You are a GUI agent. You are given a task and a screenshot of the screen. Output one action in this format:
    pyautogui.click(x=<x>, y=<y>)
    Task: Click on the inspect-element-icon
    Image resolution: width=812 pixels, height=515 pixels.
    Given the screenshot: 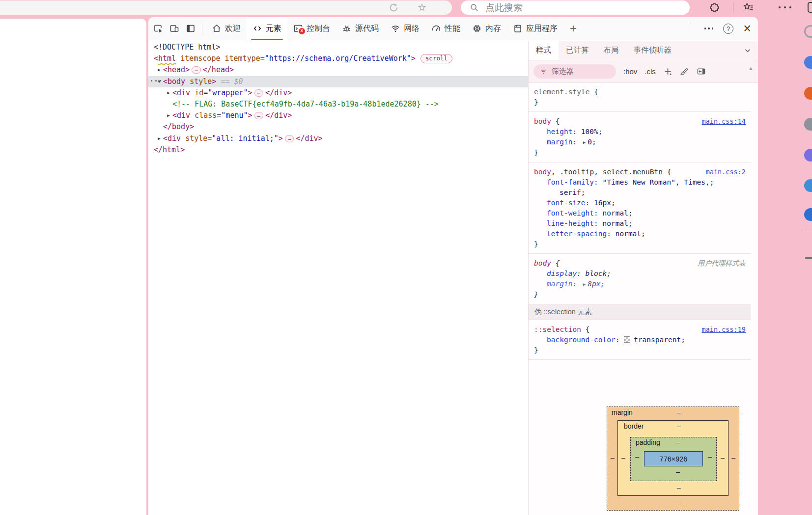 What is the action you would take?
    pyautogui.click(x=158, y=28)
    